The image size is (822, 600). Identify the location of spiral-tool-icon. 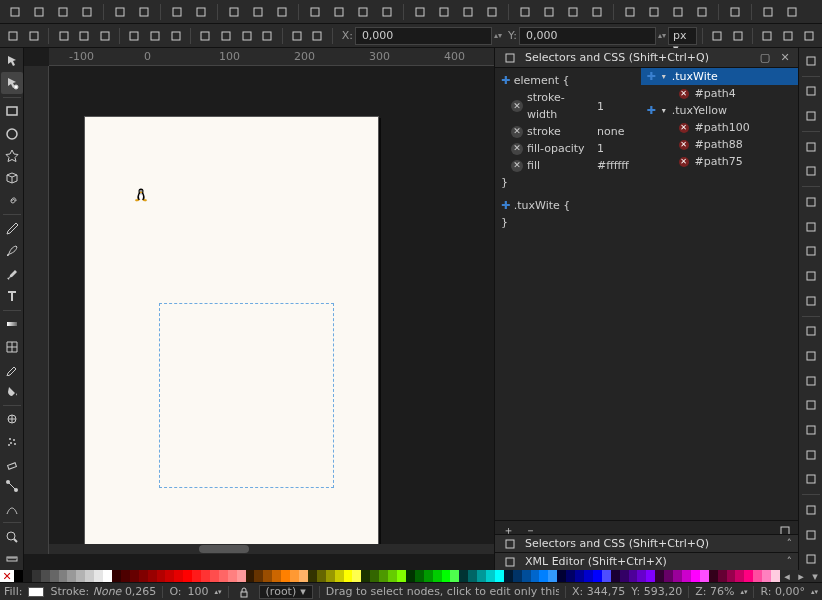
(12, 200).